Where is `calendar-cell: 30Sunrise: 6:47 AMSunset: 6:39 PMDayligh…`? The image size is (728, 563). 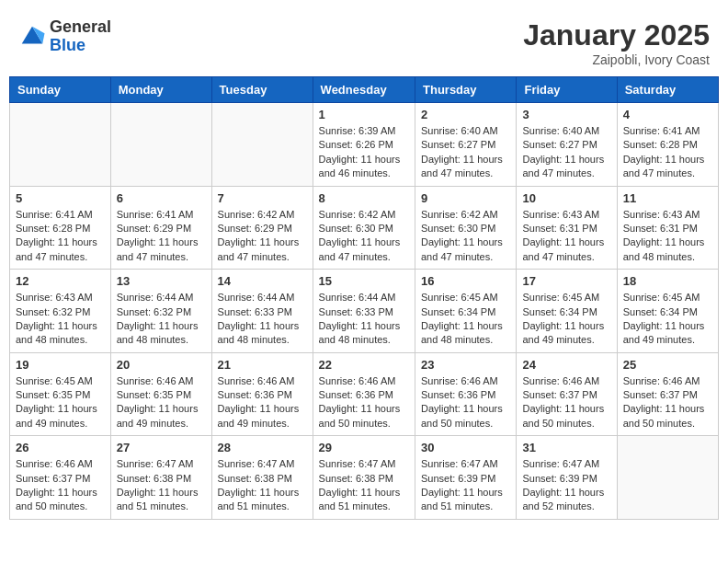
calendar-cell: 30Sunrise: 6:47 AMSunset: 6:39 PMDayligh… is located at coordinates (466, 478).